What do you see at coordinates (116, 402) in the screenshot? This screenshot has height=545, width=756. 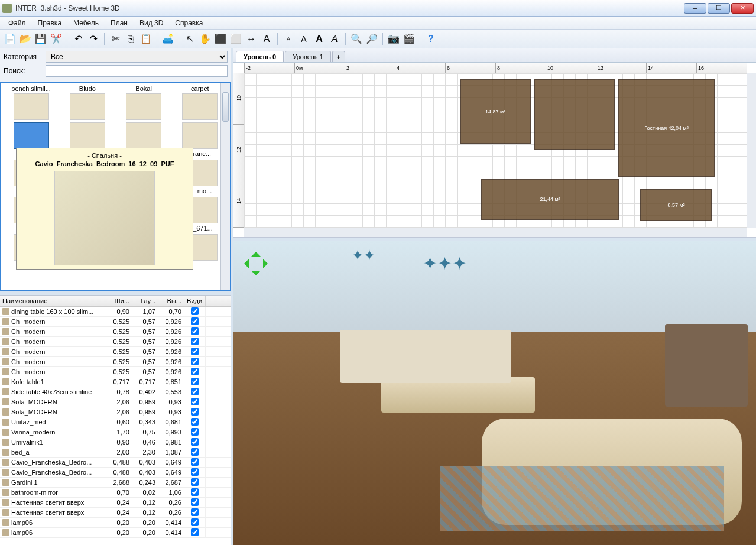 I see `table-row: Sofa_MODERN2,060,9590,93` at bounding box center [116, 402].